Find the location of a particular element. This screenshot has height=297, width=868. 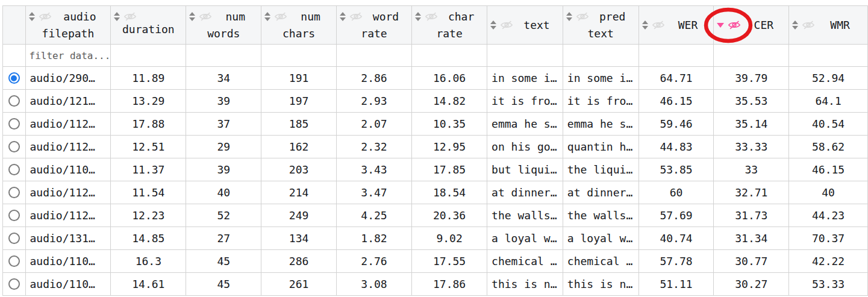

filter-input-wmr is located at coordinates (829, 55).